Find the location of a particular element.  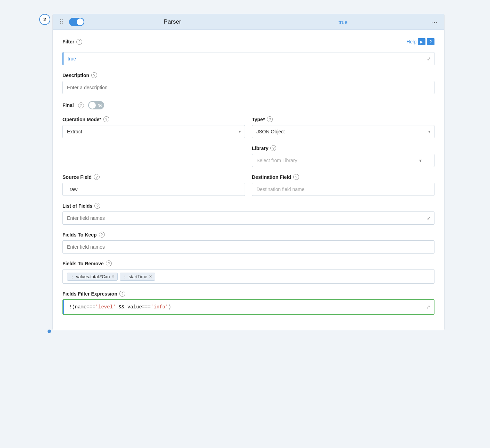

library-placeholder: Select from Library is located at coordinates (277, 160).